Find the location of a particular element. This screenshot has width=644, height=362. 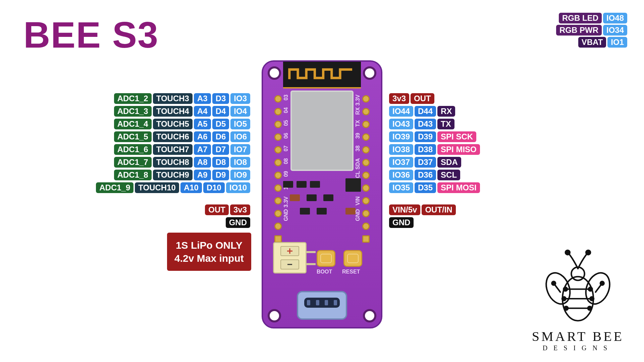

adc-label: ADC1_5 is located at coordinates (133, 137).